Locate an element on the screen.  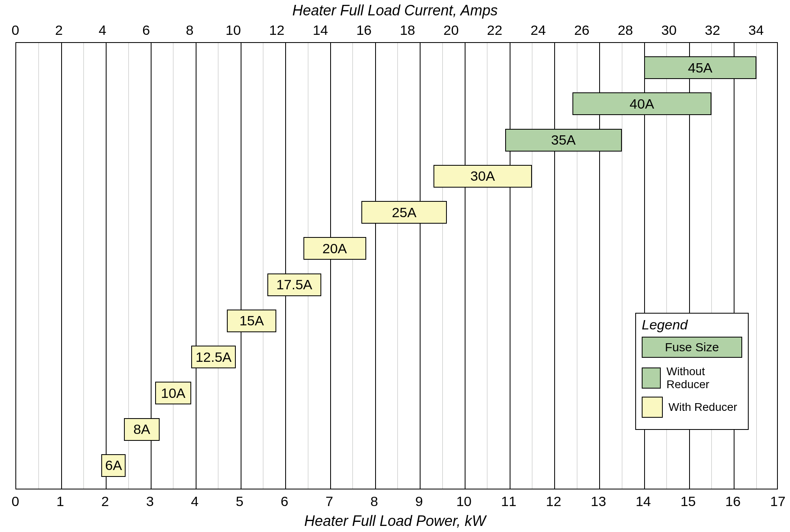
fuse-bar: 35A is located at coordinates (564, 140).